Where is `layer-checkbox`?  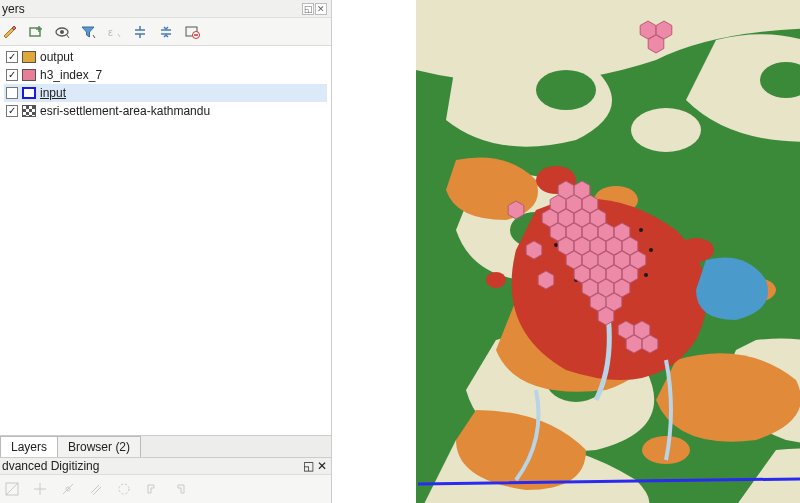
layer-checkbox is located at coordinates (12, 93).